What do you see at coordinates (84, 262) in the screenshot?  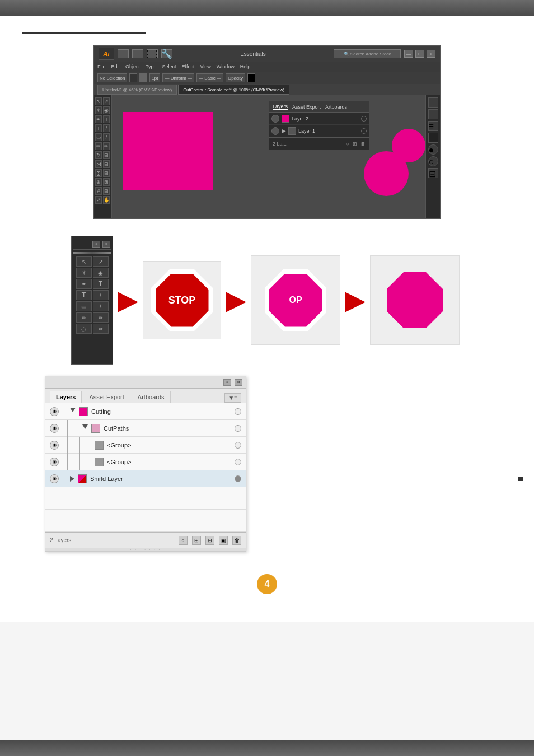 I see `mini-arrow-tool: ↖` at bounding box center [84, 262].